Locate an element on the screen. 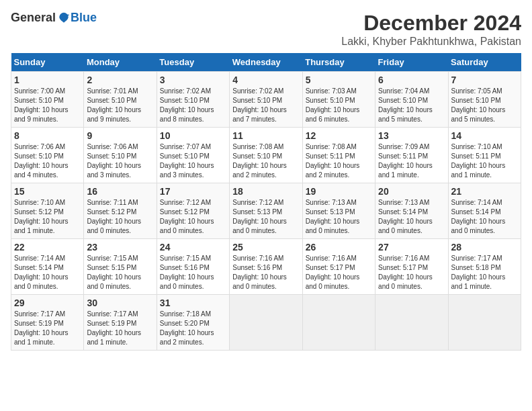 Image resolution: width=532 pixels, height=411 pixels. day-number: 14 is located at coordinates (485, 136).